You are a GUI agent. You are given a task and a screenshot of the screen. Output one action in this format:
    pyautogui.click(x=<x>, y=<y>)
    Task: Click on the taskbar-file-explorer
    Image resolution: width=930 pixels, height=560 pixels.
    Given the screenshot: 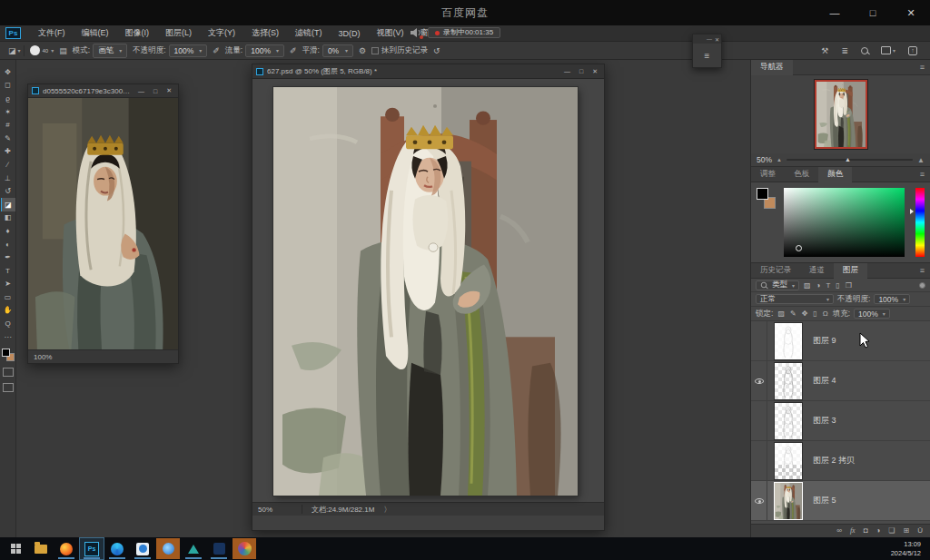 What is the action you would take?
    pyautogui.click(x=41, y=548)
    